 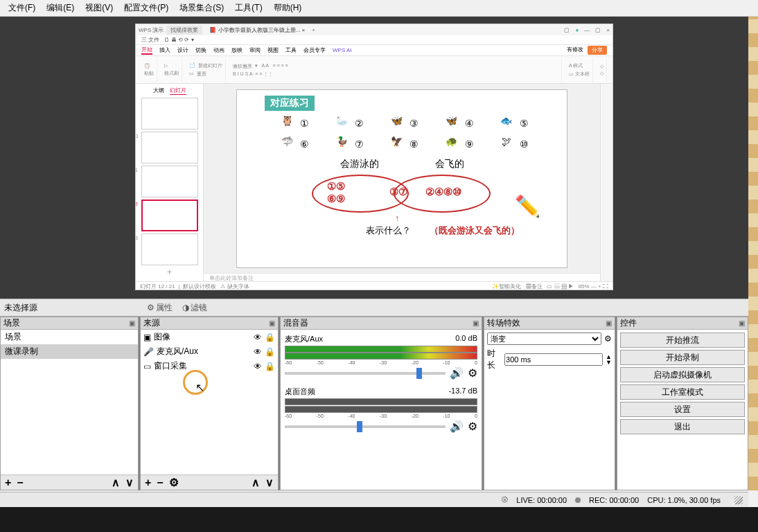 I want to click on mic-icon: 🎤, so click(x=148, y=352).